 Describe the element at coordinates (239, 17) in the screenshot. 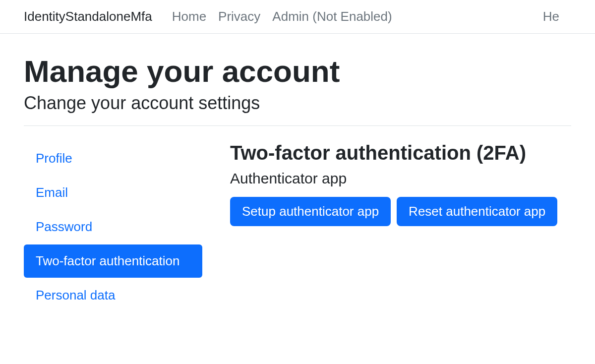

I see `nav-link-privacy: Privacy` at that location.